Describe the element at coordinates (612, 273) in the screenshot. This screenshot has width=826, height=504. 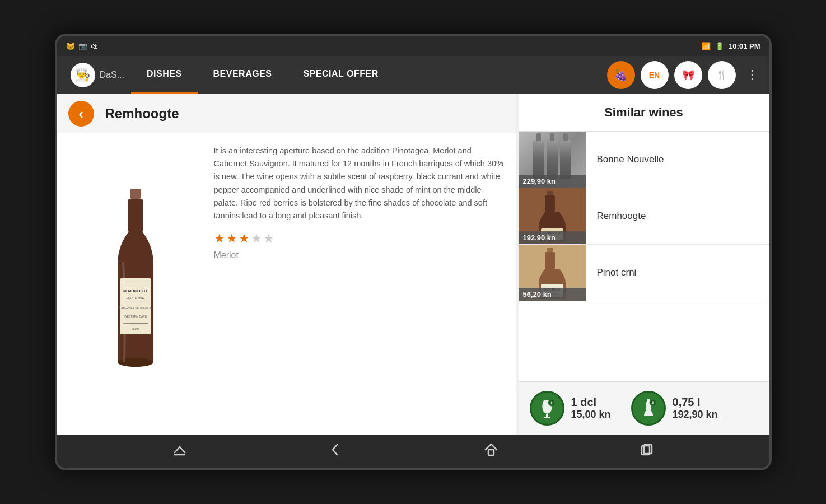
I see `wine-name-pinot: Pinot crni` at that location.